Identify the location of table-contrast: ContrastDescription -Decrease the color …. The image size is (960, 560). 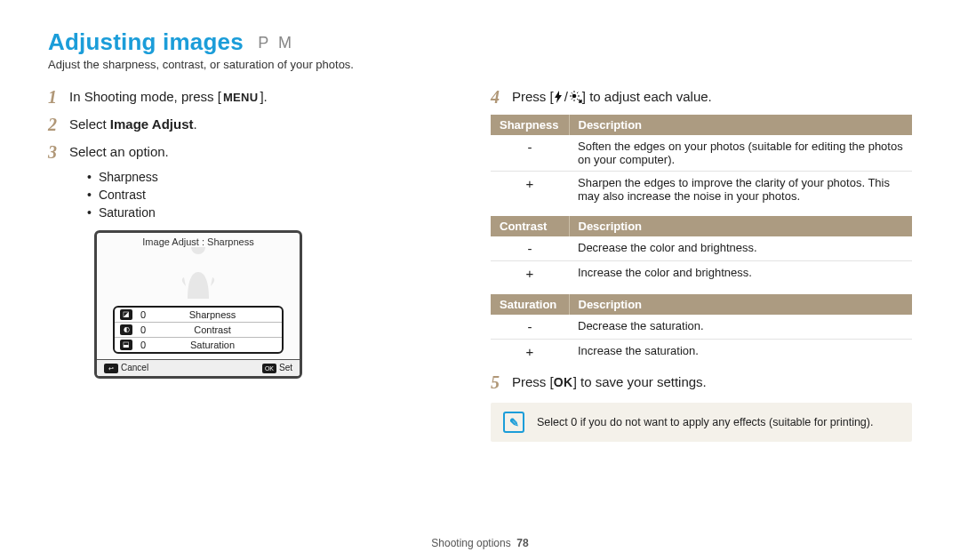
(701, 251).